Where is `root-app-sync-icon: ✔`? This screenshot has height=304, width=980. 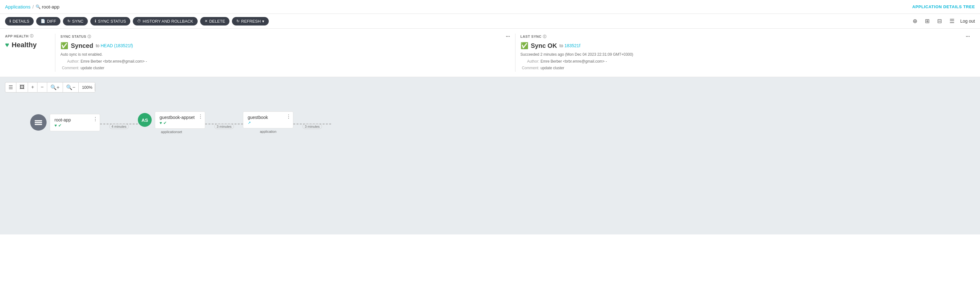 root-app-sync-icon: ✔ is located at coordinates (60, 126).